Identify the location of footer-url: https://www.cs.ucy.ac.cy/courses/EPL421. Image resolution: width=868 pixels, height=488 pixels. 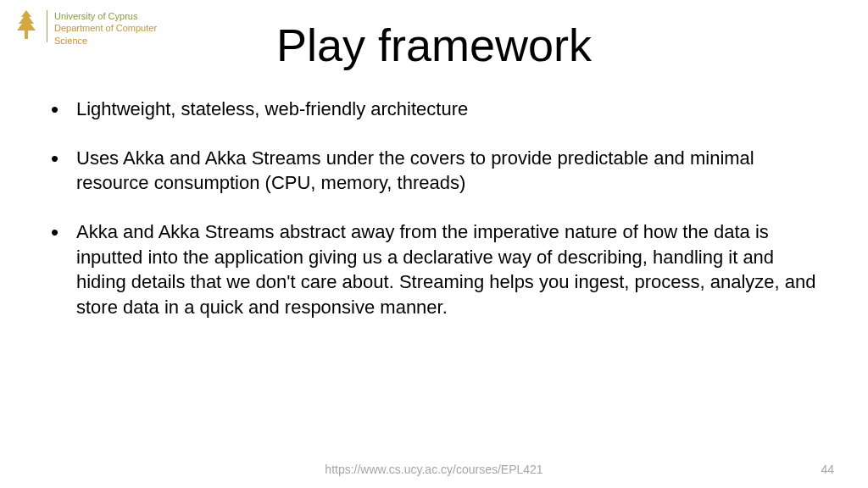
(434, 469).